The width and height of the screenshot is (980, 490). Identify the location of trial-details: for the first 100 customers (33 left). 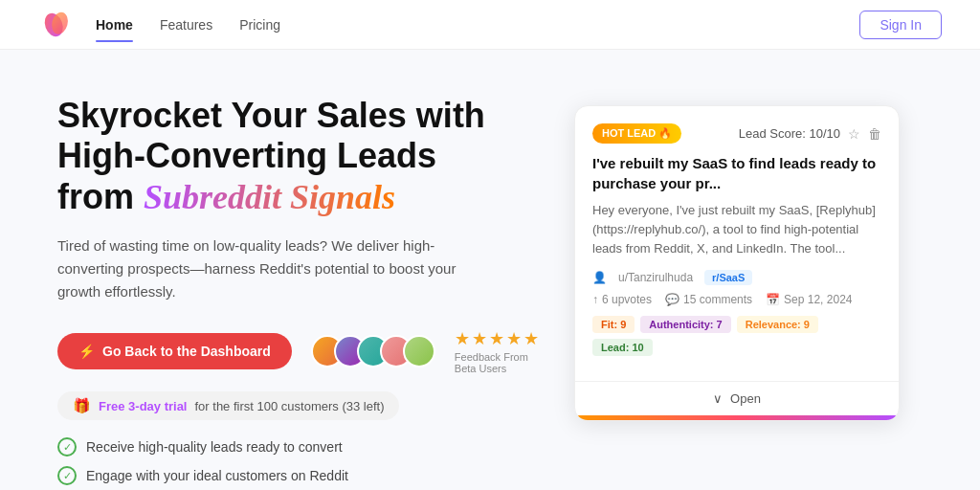
(290, 406).